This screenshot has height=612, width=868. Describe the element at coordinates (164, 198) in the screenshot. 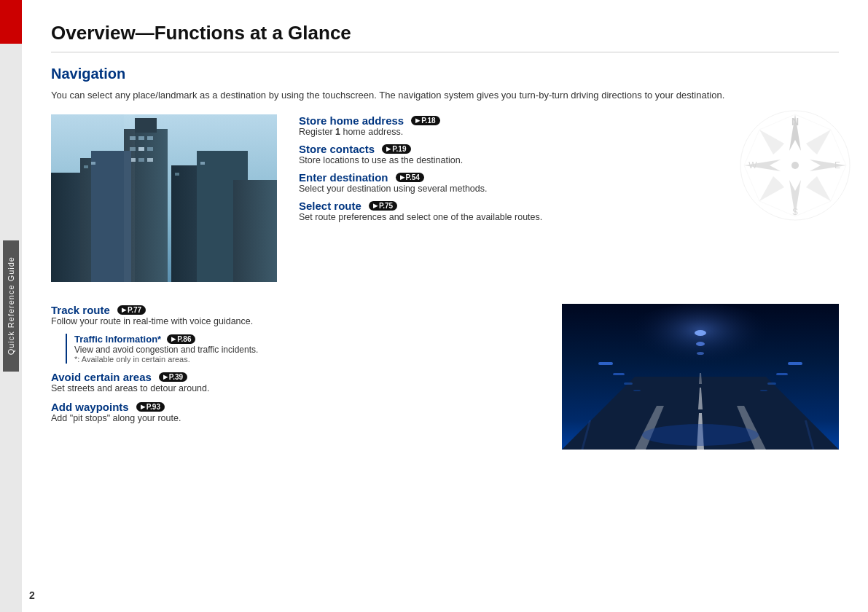

I see `city-image` at that location.